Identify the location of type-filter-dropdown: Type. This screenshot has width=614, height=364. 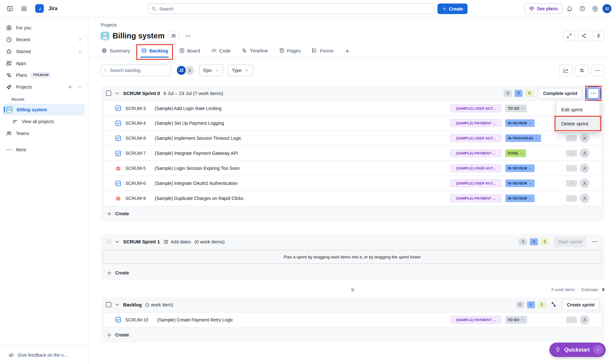
(240, 70).